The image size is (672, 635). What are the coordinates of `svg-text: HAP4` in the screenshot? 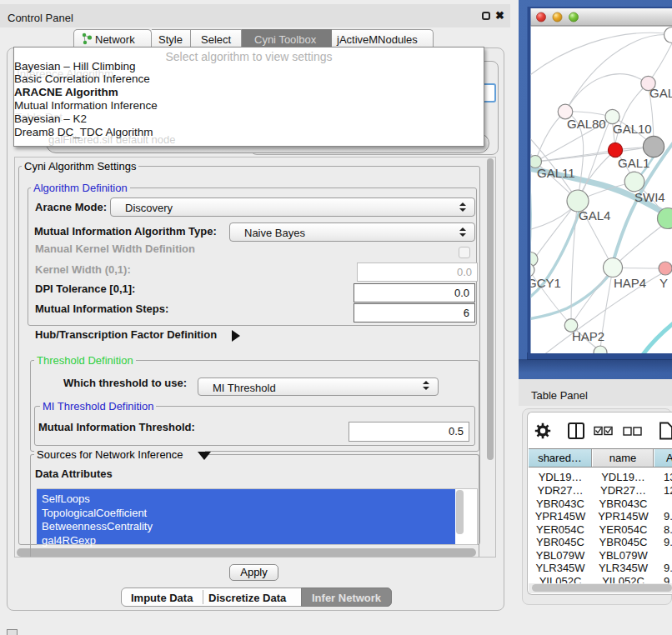 It's located at (630, 283).